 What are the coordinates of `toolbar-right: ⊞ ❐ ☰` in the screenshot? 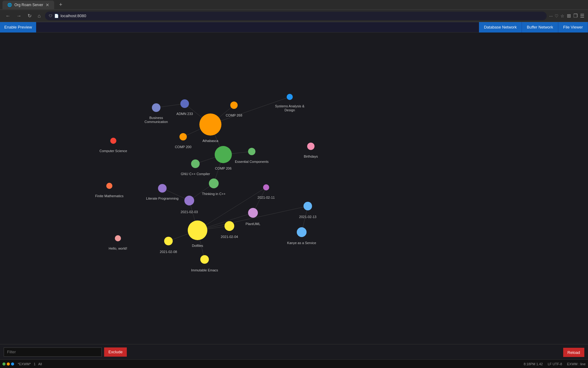 It's located at (576, 16).